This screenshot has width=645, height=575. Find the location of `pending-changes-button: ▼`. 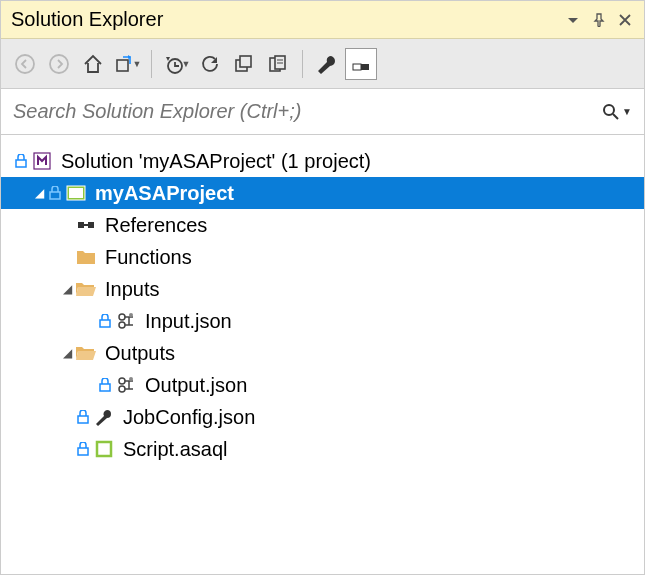

pending-changes-button: ▼ is located at coordinates (176, 64).